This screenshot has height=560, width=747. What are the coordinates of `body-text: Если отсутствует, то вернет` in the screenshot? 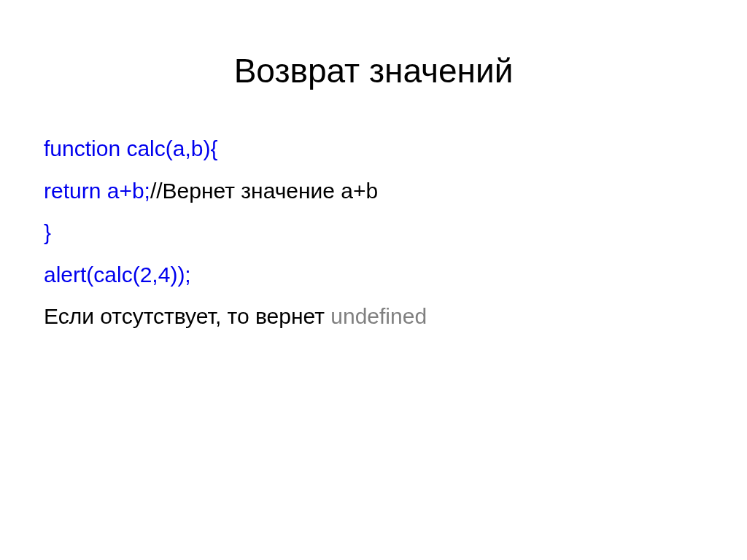 It's located at (187, 316).